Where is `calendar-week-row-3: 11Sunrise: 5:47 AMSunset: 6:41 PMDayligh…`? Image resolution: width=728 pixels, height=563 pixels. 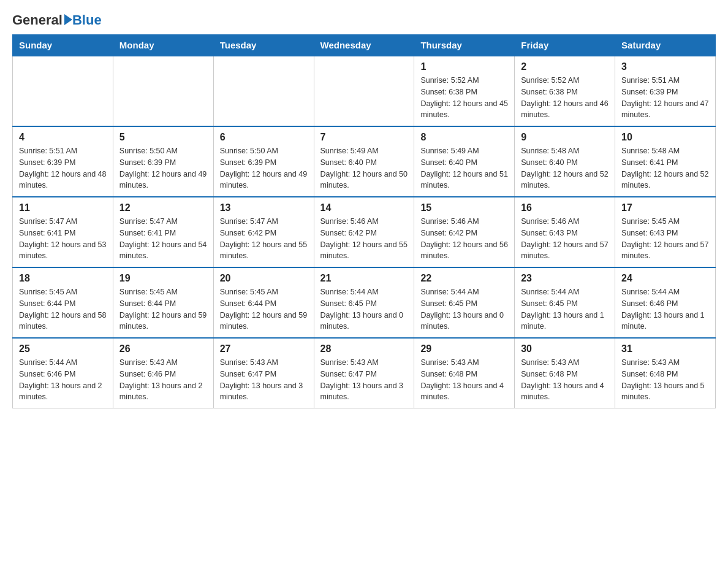
calendar-week-row-3: 11Sunrise: 5:47 AMSunset: 6:41 PMDayligh… is located at coordinates (364, 232).